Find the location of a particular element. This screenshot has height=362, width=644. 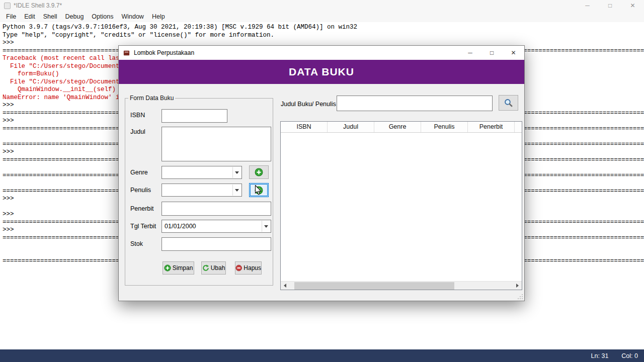

status-col-indicator: Col: 0 is located at coordinates (630, 356).